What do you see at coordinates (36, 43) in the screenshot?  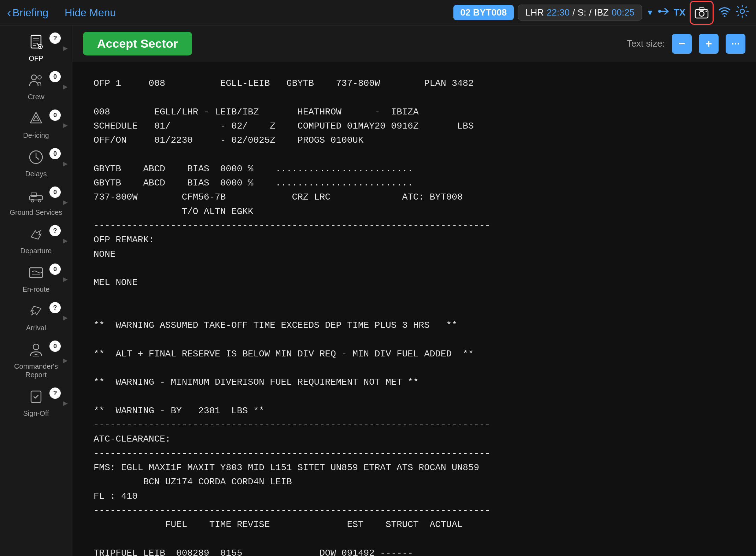 I see `ofp-icon` at bounding box center [36, 43].